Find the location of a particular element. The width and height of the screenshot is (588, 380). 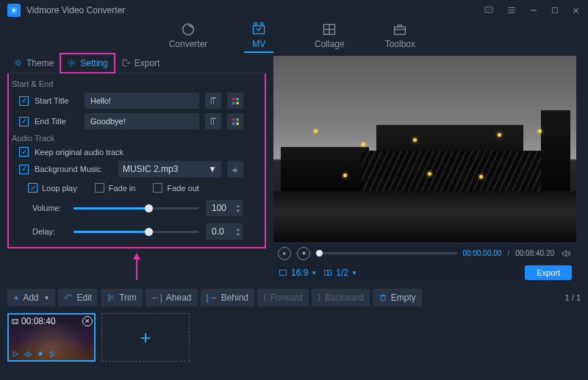

section-start-end: Start & End is located at coordinates (135, 84).